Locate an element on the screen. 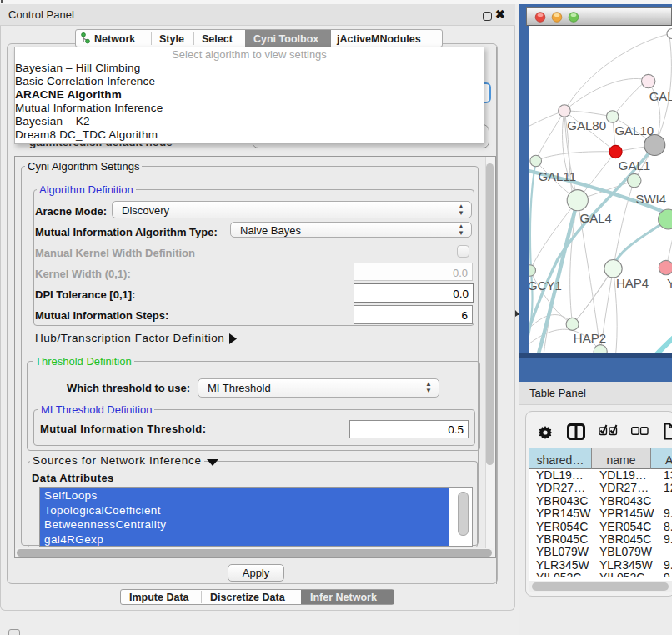 The width and height of the screenshot is (672, 635). svg-text: GAL7 is located at coordinates (660, 97).